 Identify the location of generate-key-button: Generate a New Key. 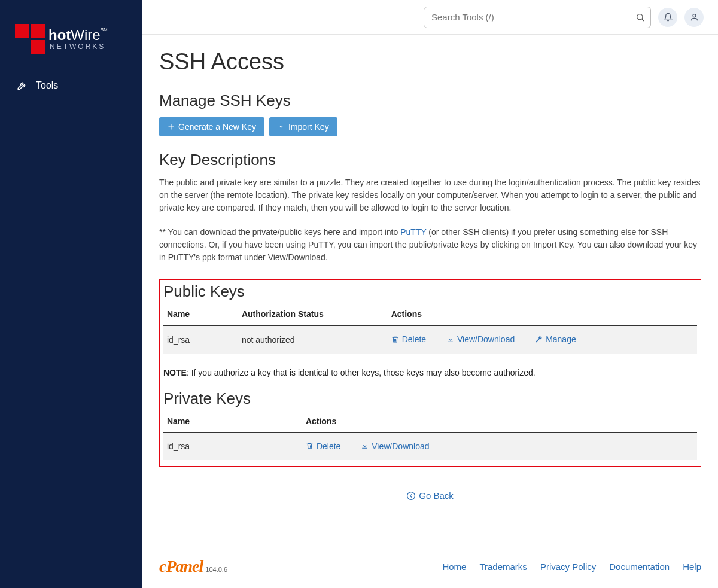
(212, 127).